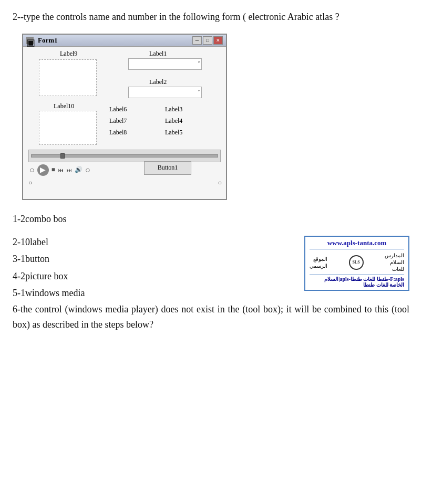  I want to click on label1: Label1, so click(158, 54).